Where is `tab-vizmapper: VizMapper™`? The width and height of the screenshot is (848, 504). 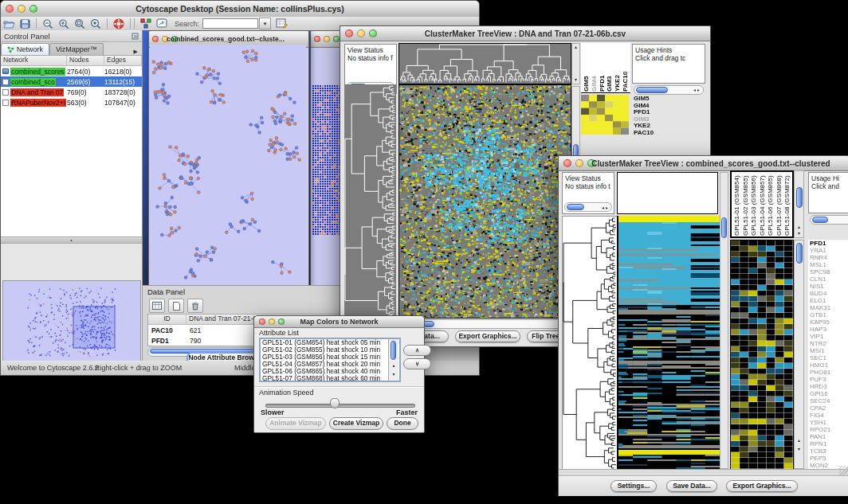 tab-vizmapper: VizMapper™ is located at coordinates (77, 49).